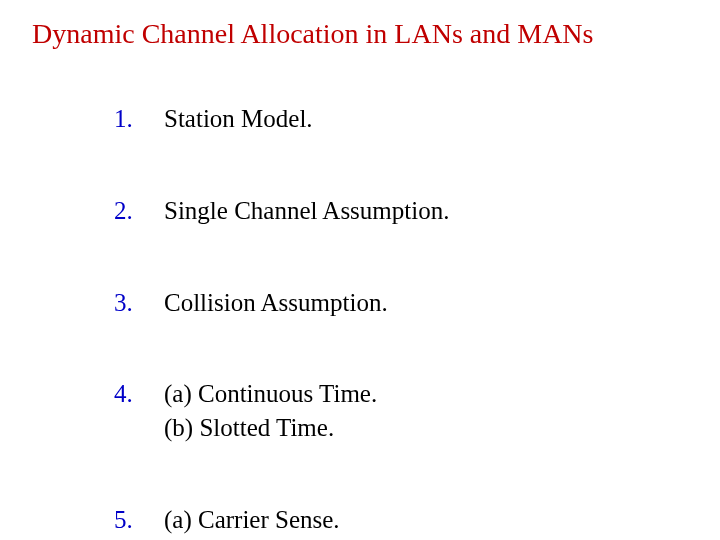 This screenshot has width=720, height=540. I want to click on list-item: 4. (a) Continuous Time. (b) Slotted Time…, so click(384, 411).